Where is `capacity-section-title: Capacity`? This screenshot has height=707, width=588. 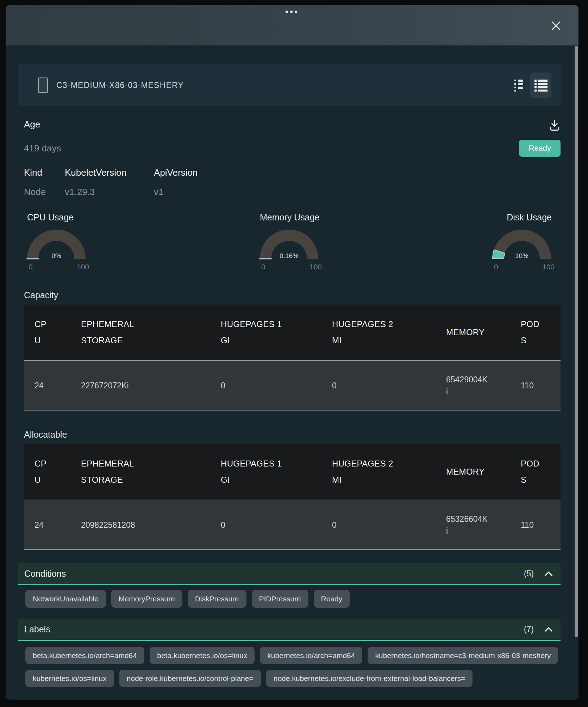
capacity-section-title: Capacity is located at coordinates (289, 295).